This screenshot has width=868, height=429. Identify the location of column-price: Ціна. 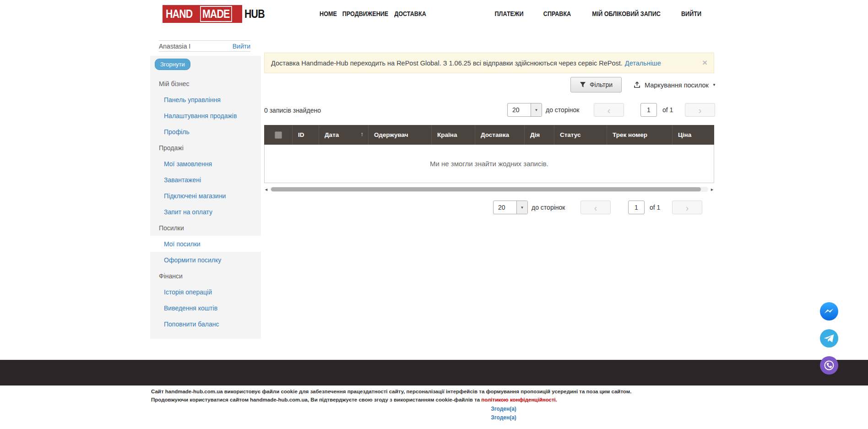
(693, 135).